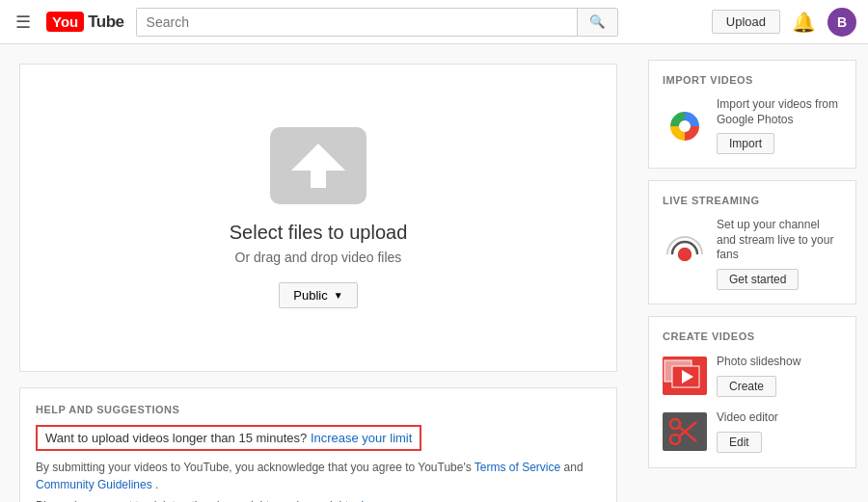 This screenshot has height=502, width=868. I want to click on help-limit-link: Increase your limit, so click(361, 437).